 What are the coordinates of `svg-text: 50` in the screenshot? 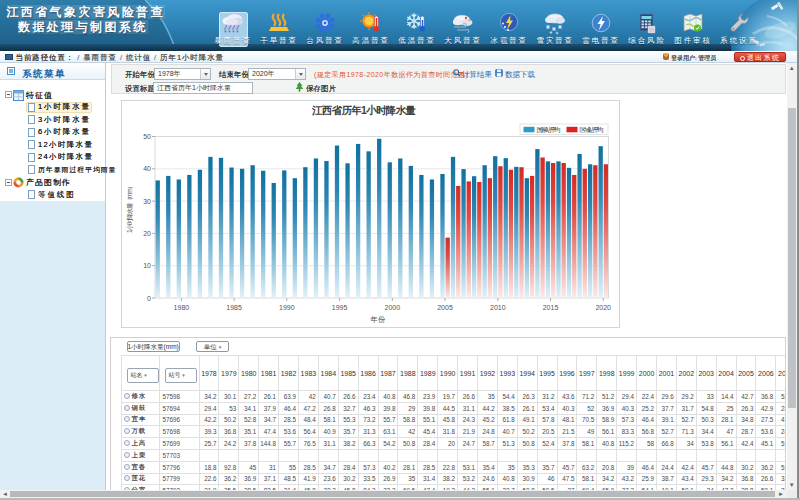 It's located at (147, 136).